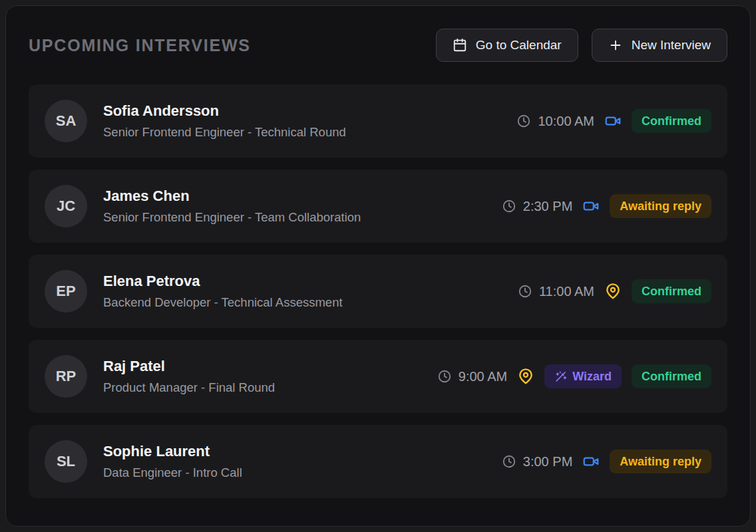 This screenshot has width=756, height=532. Describe the element at coordinates (310, 281) in the screenshot. I see `candidate-name: Elena Petrova` at that location.